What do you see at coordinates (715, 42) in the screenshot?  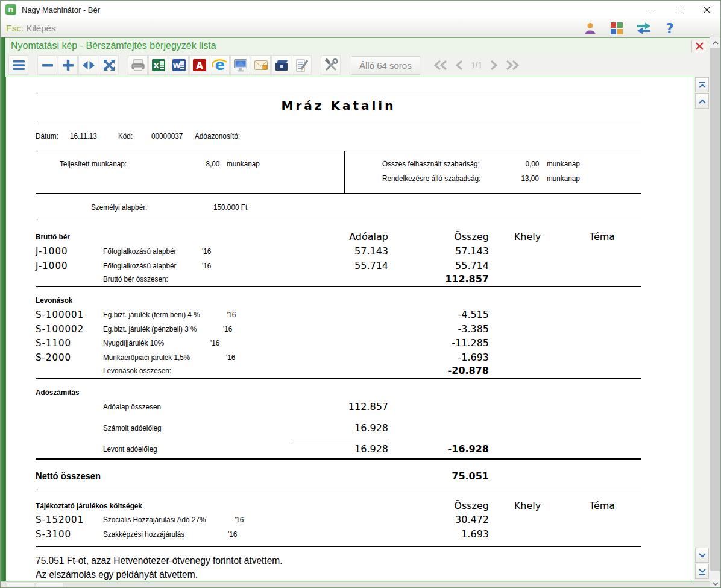 I see `scrollbar-up-button` at bounding box center [715, 42].